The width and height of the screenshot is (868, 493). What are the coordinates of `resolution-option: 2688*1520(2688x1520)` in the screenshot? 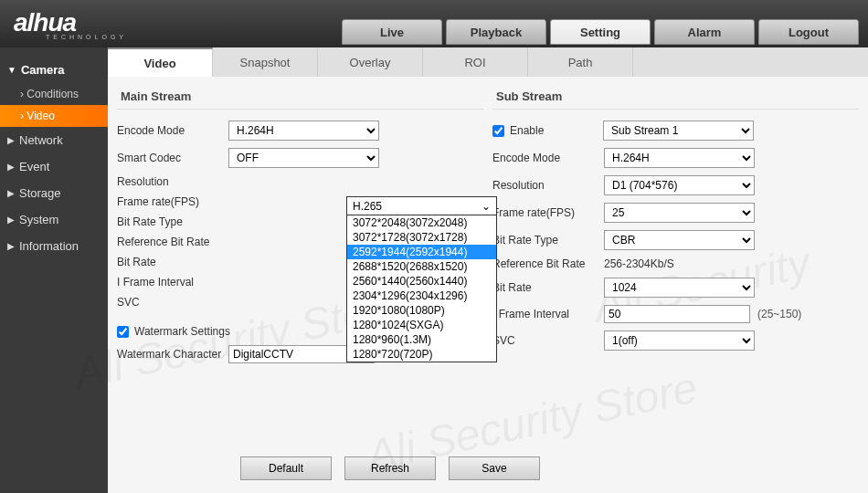 It's located at (422, 267).